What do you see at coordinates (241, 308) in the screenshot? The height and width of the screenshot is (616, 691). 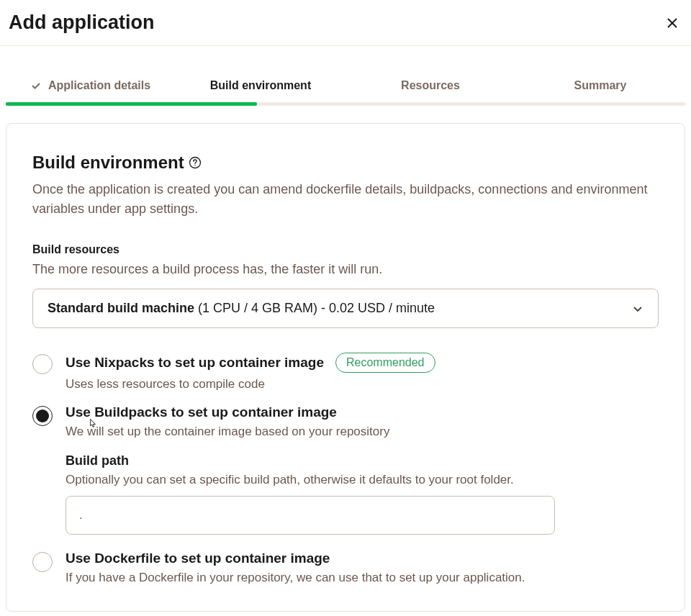 I see `select-text: Standard build machine (1 CPU / 4 GB RAM…` at bounding box center [241, 308].